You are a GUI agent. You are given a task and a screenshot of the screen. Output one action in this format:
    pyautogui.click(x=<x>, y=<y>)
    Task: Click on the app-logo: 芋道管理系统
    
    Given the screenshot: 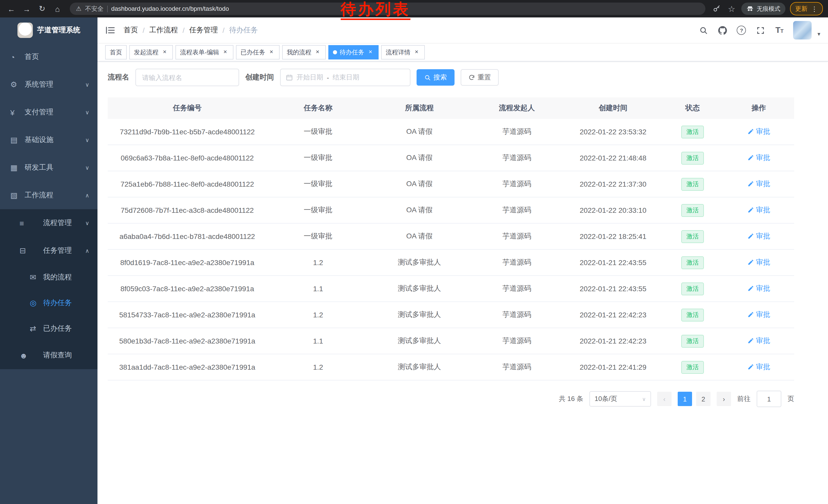 What is the action you would take?
    pyautogui.click(x=49, y=30)
    